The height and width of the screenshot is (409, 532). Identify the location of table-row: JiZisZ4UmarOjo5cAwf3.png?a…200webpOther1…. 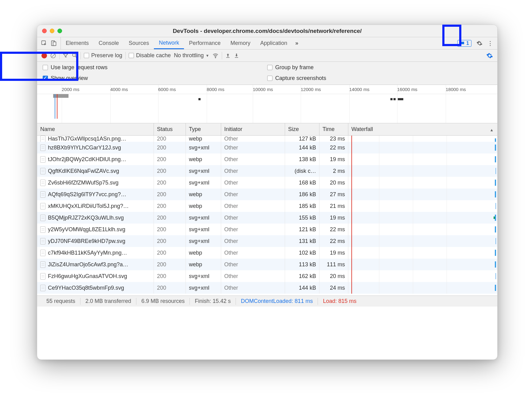
(267, 264).